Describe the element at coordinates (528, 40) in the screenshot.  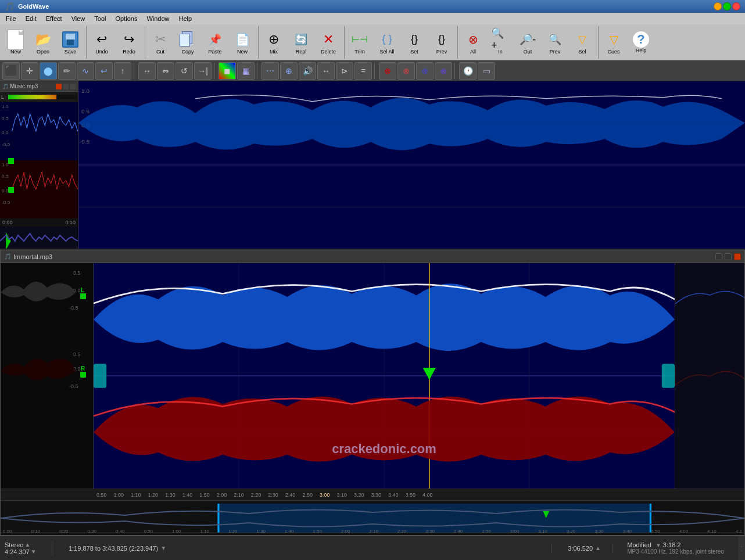
I see `zoomout-icon: 🔎-` at that location.